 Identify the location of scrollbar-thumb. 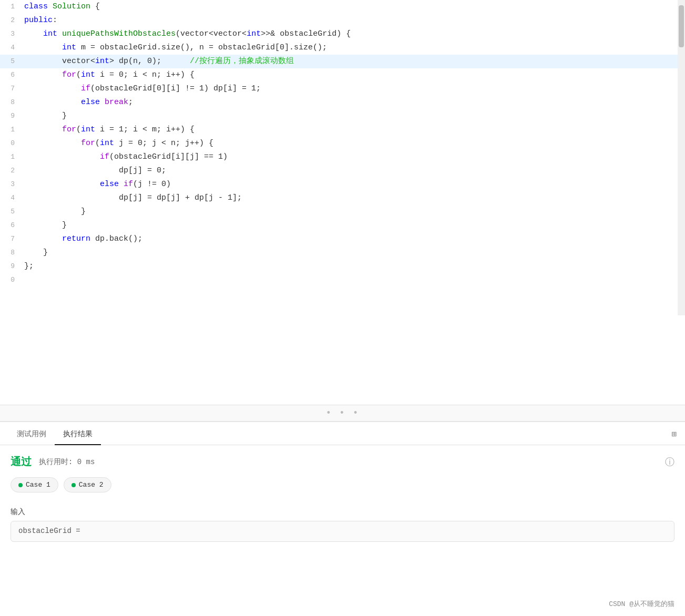
(681, 26).